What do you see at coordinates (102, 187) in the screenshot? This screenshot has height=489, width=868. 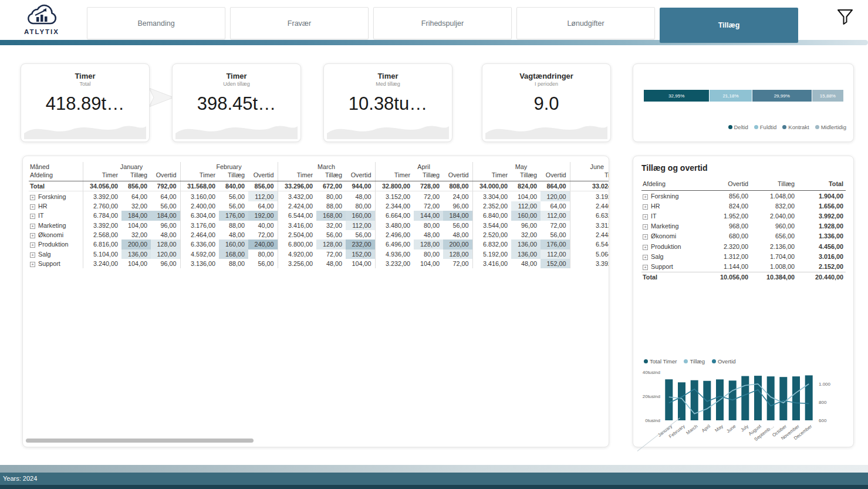 I see `matrix-cell: 34.056,00` at bounding box center [102, 187].